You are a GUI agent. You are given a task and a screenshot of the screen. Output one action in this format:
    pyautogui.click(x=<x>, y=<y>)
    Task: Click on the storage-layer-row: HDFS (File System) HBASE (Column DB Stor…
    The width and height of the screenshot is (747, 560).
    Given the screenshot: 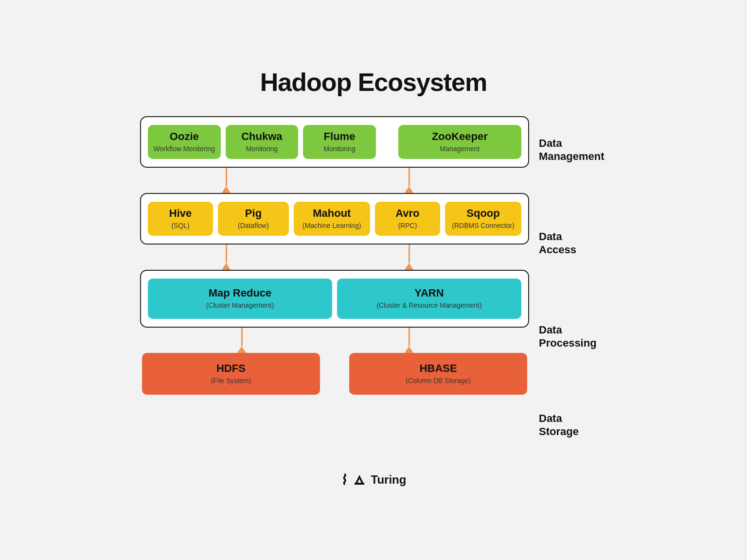 What is the action you would take?
    pyautogui.click(x=335, y=374)
    